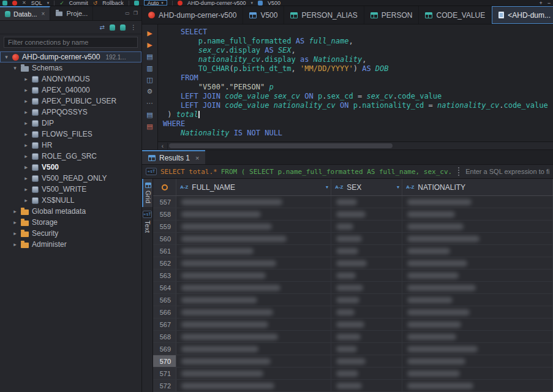  Describe the element at coordinates (156, 2) in the screenshot. I see `commit-mode-select: Auto ▾` at that location.